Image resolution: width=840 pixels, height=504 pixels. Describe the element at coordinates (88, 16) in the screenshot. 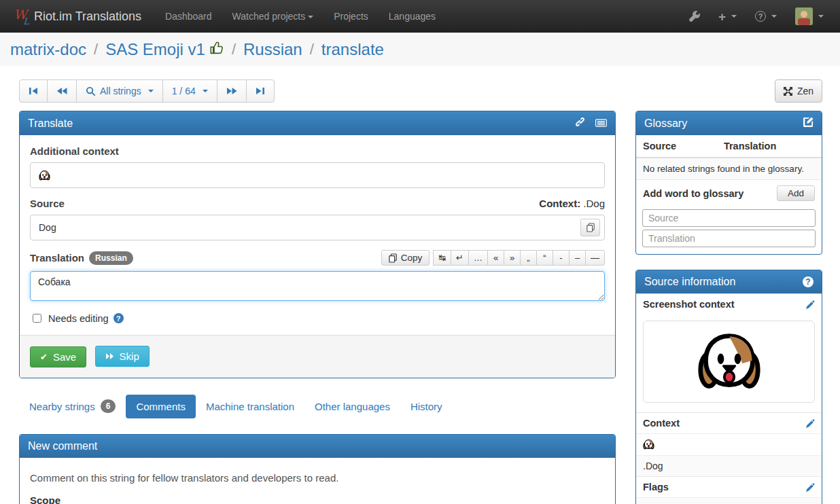

I see `brand-label: Riot.im Translations` at that location.